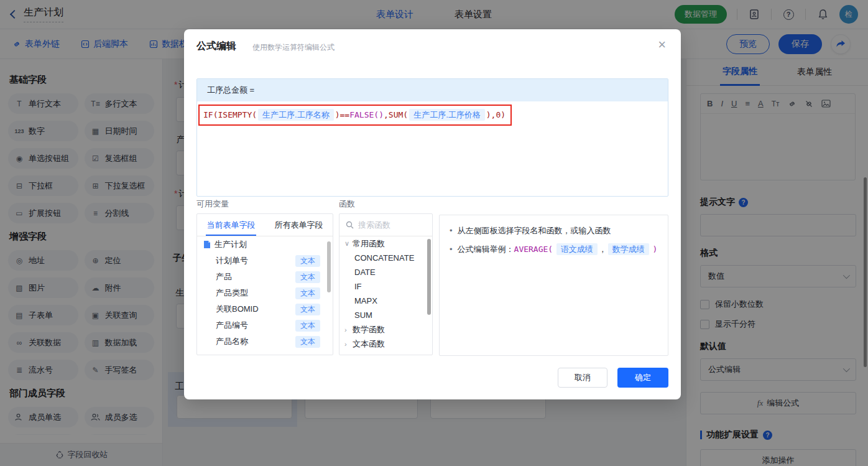 The height and width of the screenshot is (466, 868). I want to click on variable-field-row: 关联BOMID文本, so click(265, 309).